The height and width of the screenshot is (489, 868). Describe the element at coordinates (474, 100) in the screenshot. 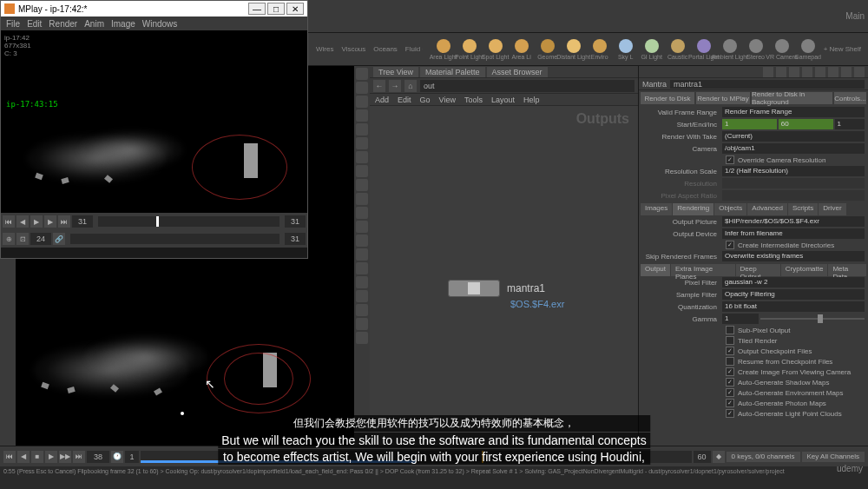

I see `net-menu-tools: Tools` at that location.